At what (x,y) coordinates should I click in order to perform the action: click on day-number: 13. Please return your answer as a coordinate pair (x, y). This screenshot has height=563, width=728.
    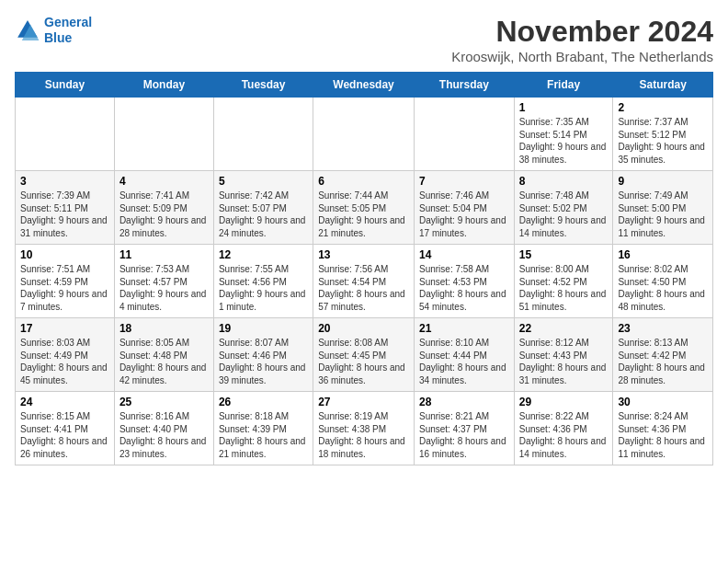
    Looking at the image, I should click on (364, 255).